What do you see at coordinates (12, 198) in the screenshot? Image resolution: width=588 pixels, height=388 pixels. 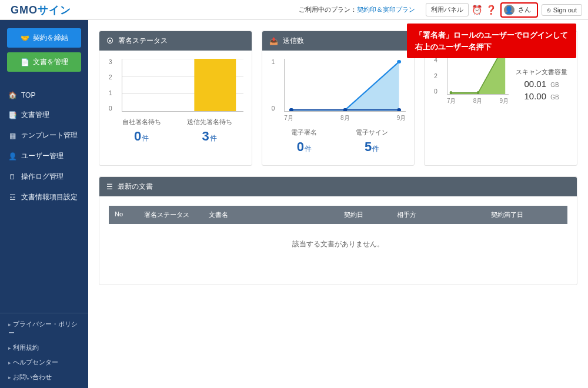 I see `fields-icon: ☲` at bounding box center [12, 198].